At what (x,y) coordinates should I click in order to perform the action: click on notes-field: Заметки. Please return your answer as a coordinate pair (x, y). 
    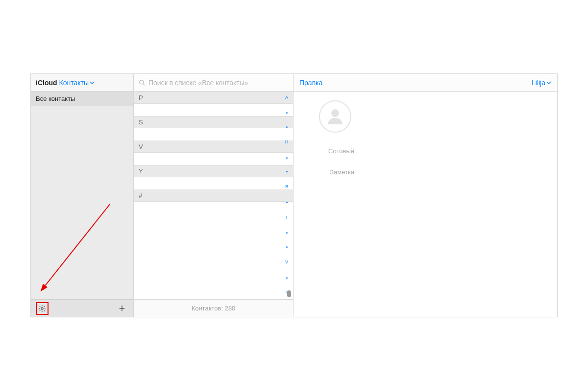
    Looking at the image, I should click on (425, 172).